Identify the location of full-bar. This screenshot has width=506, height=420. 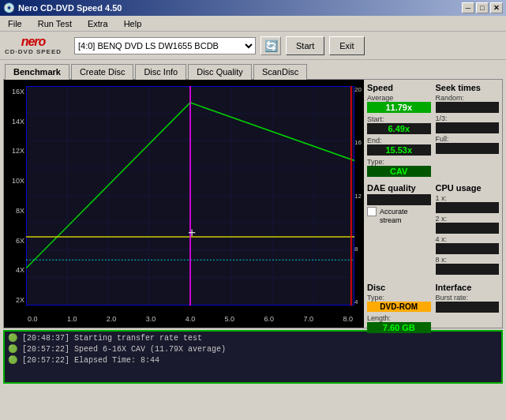
(467, 148).